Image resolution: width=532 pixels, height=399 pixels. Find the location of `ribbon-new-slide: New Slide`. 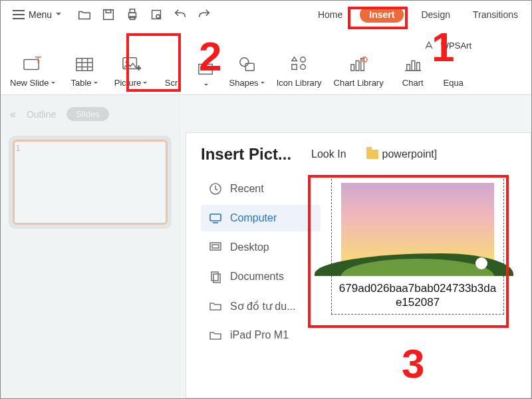

ribbon-new-slide: New Slide is located at coordinates (33, 72).